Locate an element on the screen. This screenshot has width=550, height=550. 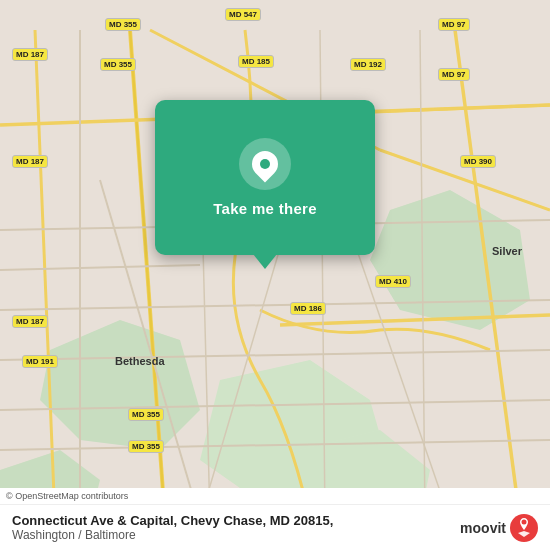
road-badge-md390: MD 390 is located at coordinates (478, 162).